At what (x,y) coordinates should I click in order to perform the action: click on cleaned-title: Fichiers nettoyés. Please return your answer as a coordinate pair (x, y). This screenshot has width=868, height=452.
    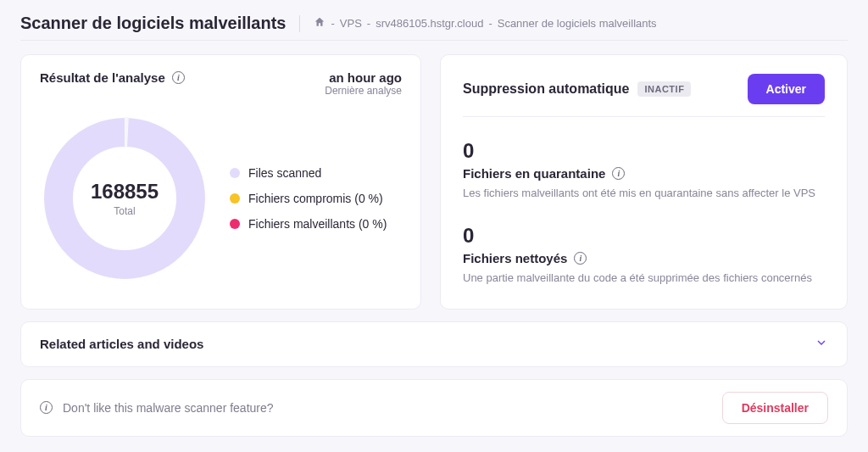
    Looking at the image, I should click on (515, 258).